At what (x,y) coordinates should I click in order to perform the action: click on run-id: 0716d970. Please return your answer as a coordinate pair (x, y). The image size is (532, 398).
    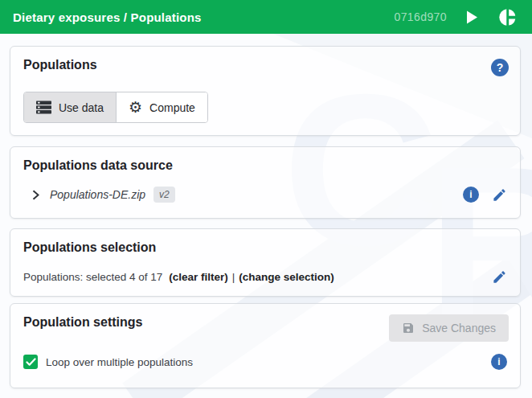
    Looking at the image, I should click on (421, 17).